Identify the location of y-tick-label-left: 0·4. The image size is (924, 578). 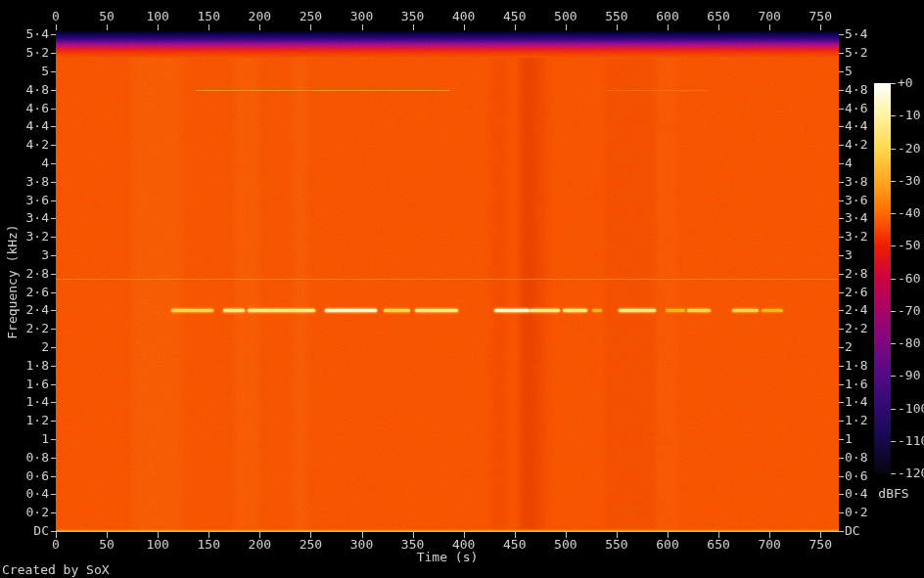
(24, 494).